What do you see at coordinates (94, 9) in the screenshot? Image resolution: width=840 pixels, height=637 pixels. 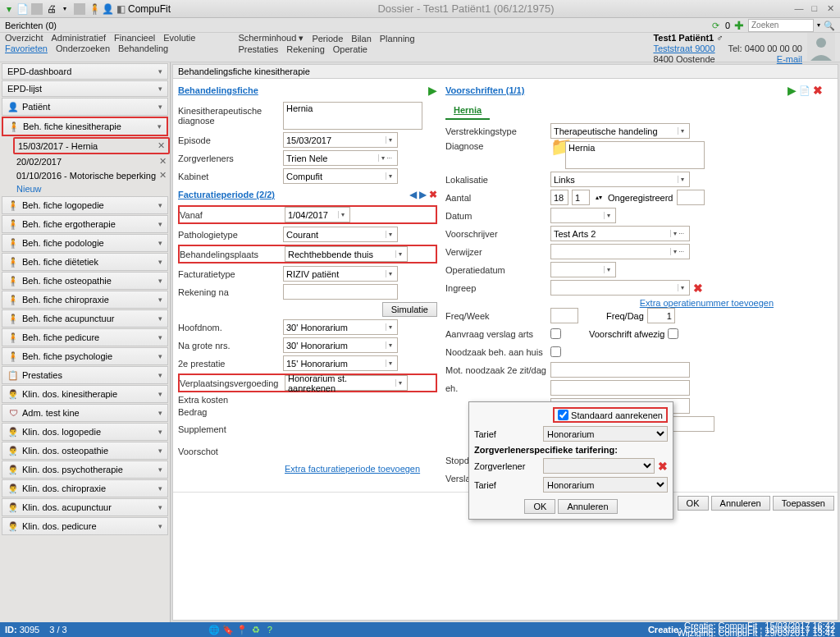 I see `logopedie-icon: 🧍` at bounding box center [94, 9].